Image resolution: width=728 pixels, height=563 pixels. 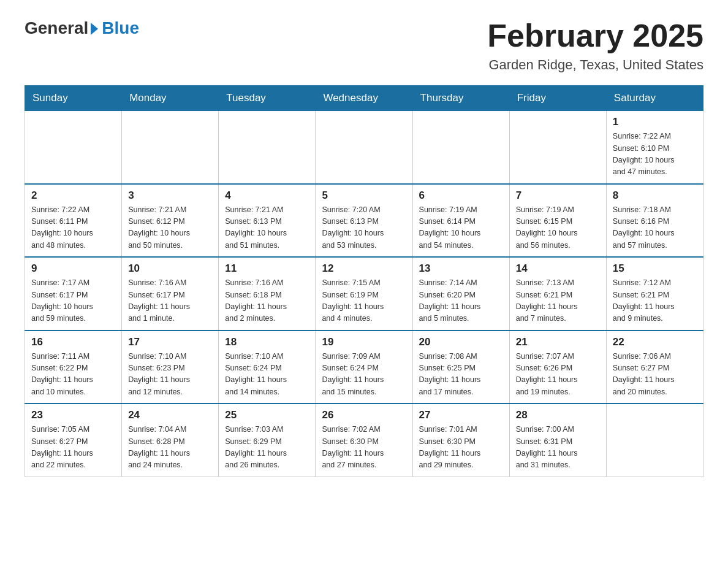 I want to click on day-number: 24, so click(x=170, y=415).